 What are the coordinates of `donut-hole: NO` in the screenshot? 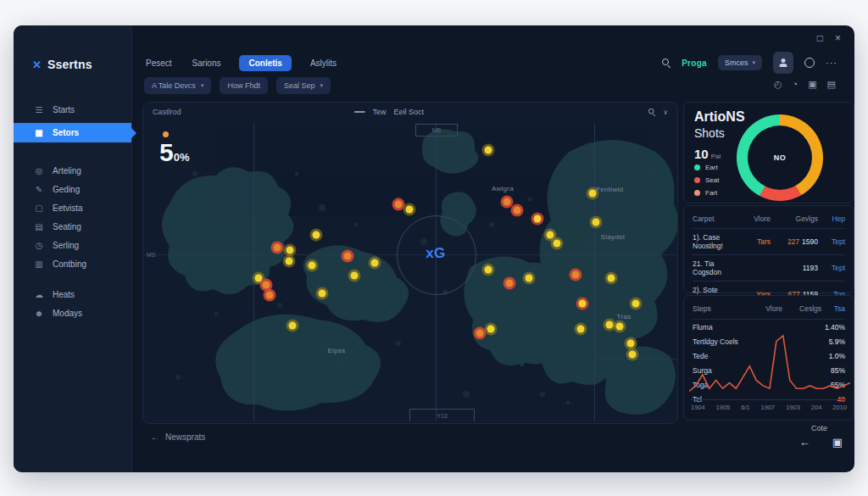 It's located at (780, 158).